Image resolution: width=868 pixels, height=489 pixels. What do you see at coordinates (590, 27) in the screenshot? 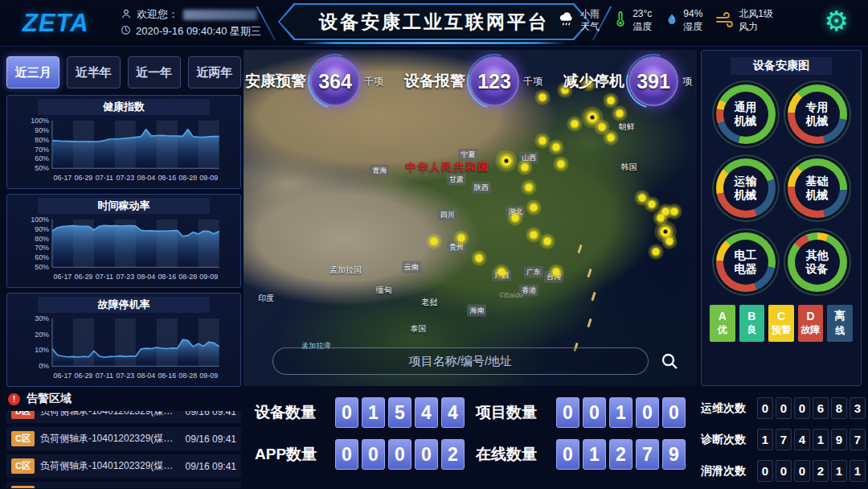
I see `weather-label: 天气` at bounding box center [590, 27].